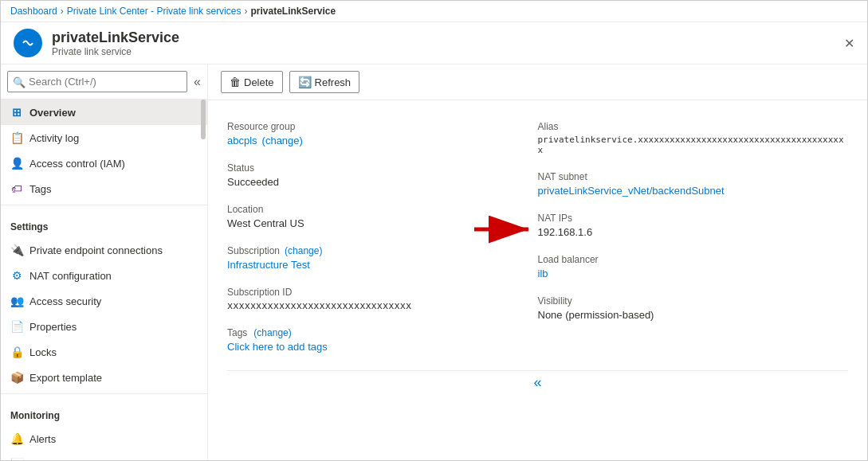 The width and height of the screenshot is (868, 461). What do you see at coordinates (65, 377) in the screenshot?
I see `nav-label-export-template: Export template` at bounding box center [65, 377].